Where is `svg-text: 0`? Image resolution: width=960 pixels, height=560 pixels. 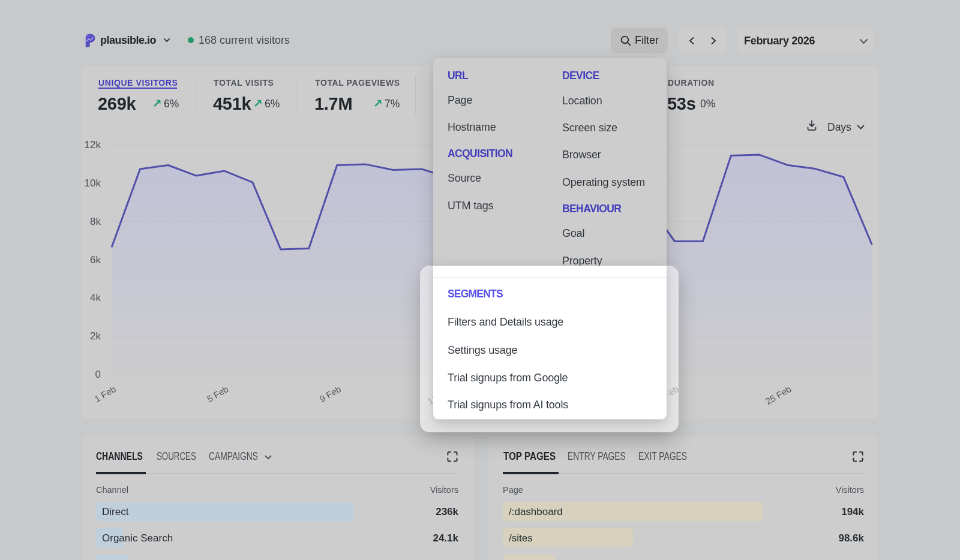
svg-text: 0 is located at coordinates (98, 374).